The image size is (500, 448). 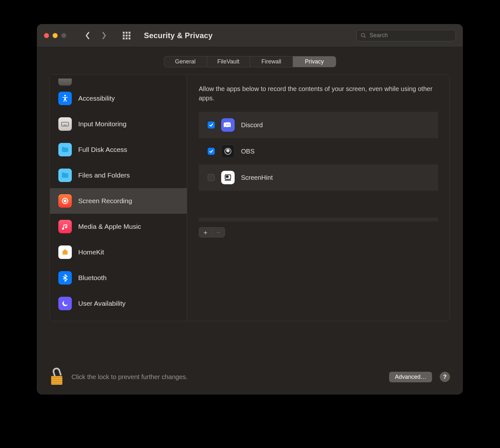 What do you see at coordinates (406, 36) in the screenshot?
I see `search-field` at bounding box center [406, 36].